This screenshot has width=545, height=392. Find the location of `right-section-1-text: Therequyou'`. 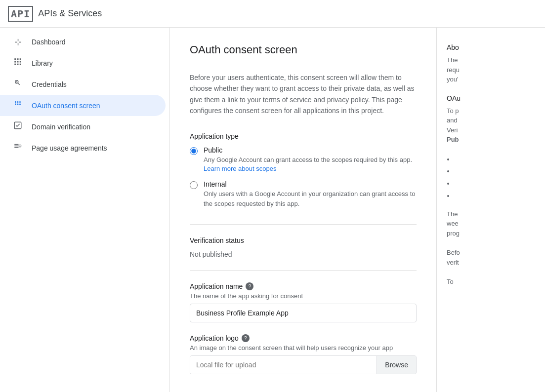

right-section-1-text: Therequyou' is located at coordinates (491, 70).